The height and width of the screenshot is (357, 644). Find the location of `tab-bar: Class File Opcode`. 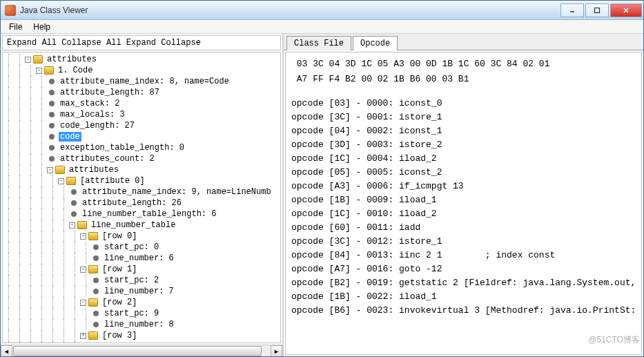

tab-bar: Class File Opcode is located at coordinates (464, 42).